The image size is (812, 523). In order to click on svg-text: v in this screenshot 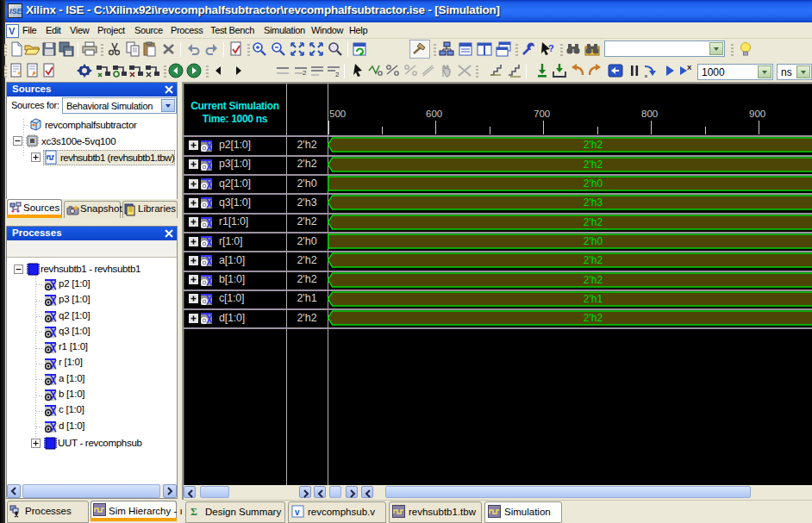, I will do `click(297, 512)`.